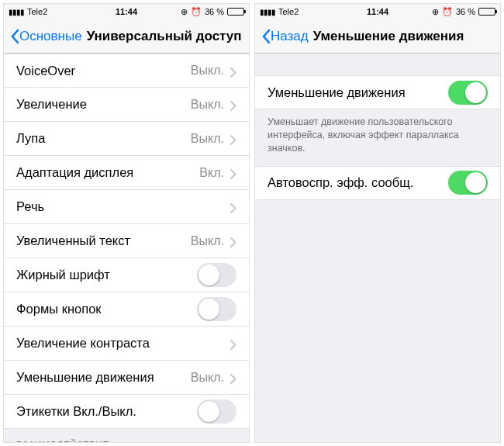 The image size is (504, 446). I want to click on row-label: Жирный шрифт, so click(107, 275).